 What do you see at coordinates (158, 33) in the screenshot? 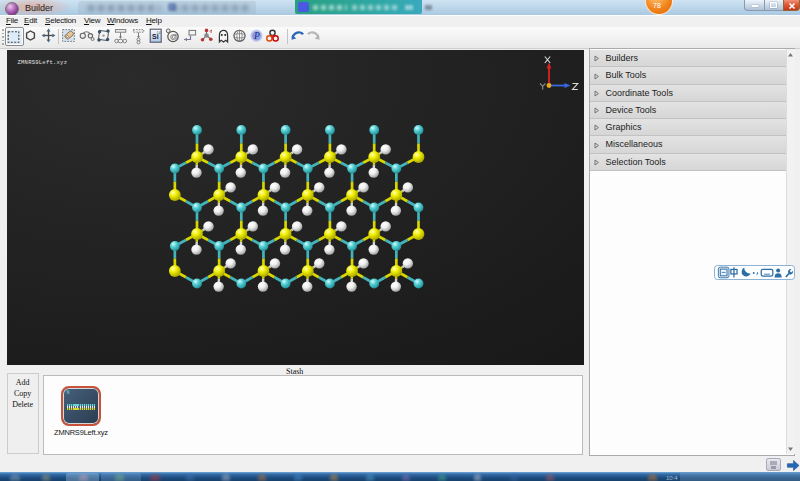
I see `svg-text: 14` at bounding box center [158, 33].